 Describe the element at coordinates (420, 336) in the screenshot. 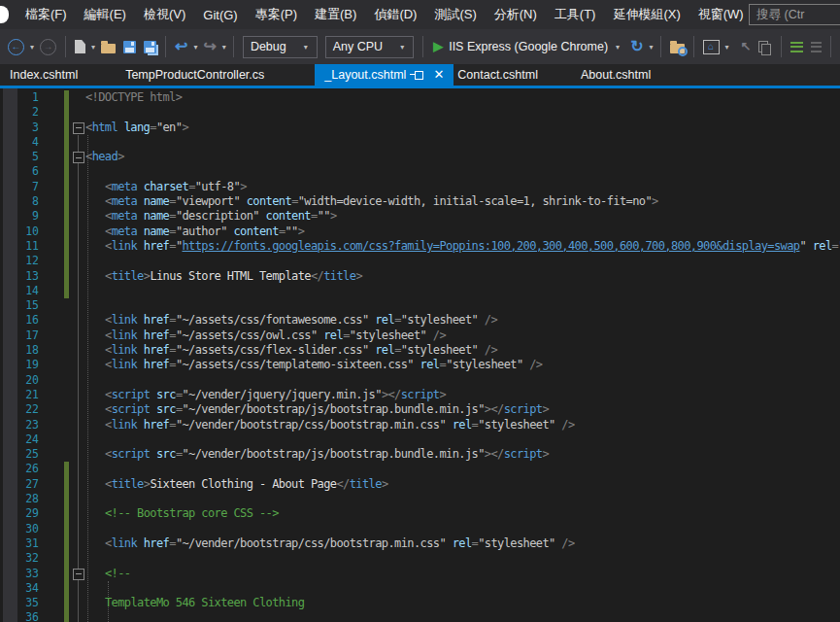

I see `code-line: 17<link href="~/assets/css/owl.css" rel=…` at that location.